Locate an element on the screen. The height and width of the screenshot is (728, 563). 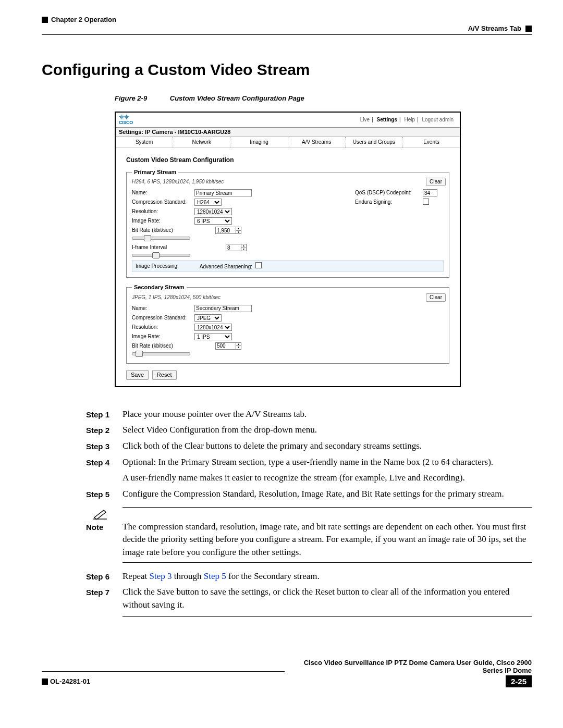
endura-checkbox is located at coordinates (426, 202).